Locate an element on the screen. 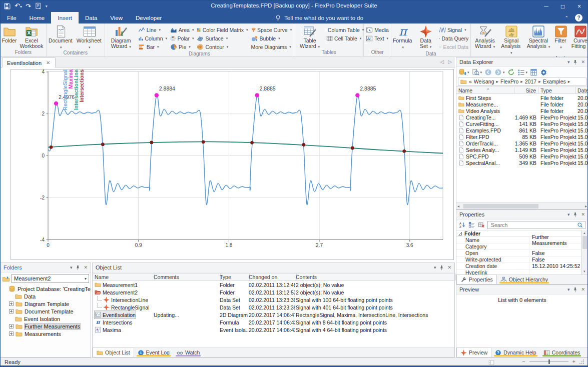 This screenshot has height=367, width=588. file-column-header-type: Type is located at coordinates (557, 90).